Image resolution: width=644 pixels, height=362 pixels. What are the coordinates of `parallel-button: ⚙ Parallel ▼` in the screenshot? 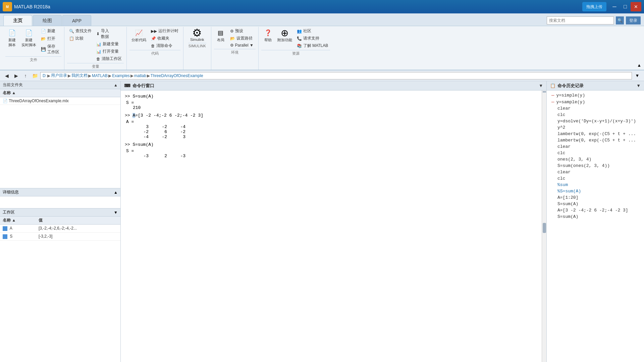 It's located at (242, 45).